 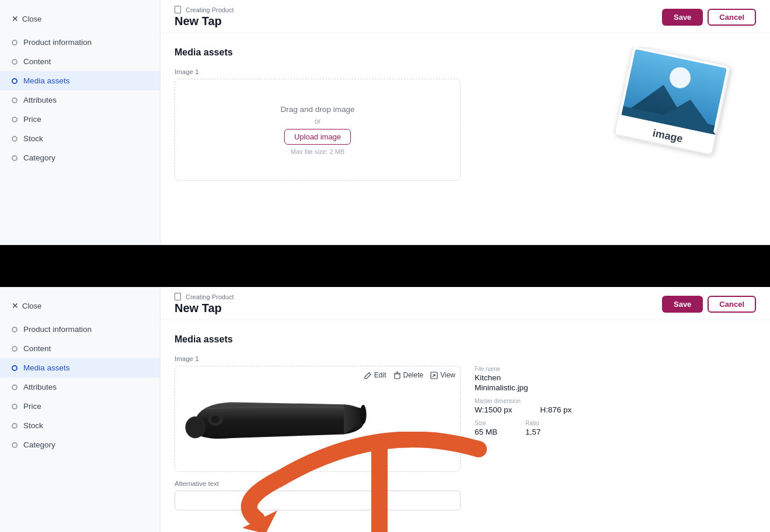 I want to click on top-bar-right-2: Save Cancel, so click(x=709, y=304).